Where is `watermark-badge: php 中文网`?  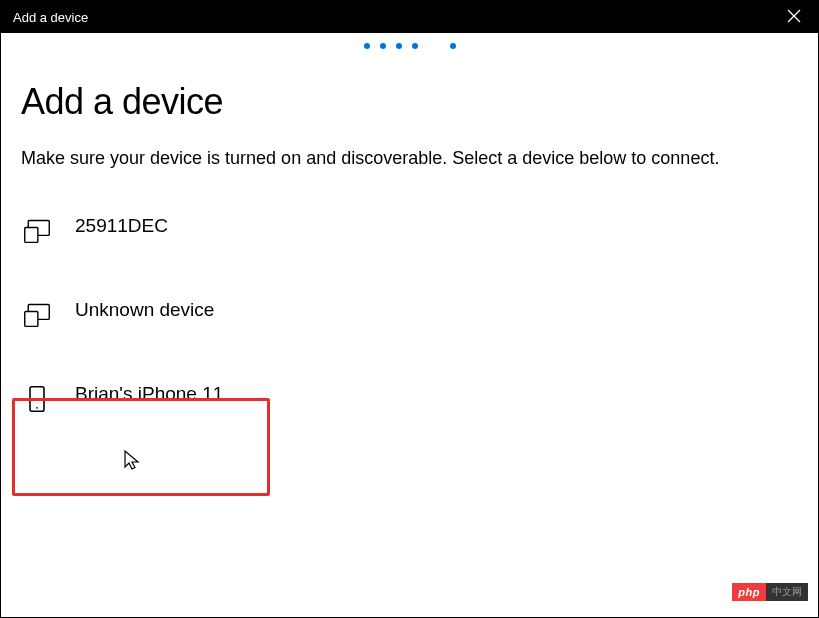
watermark-badge: php 中文网 is located at coordinates (770, 592).